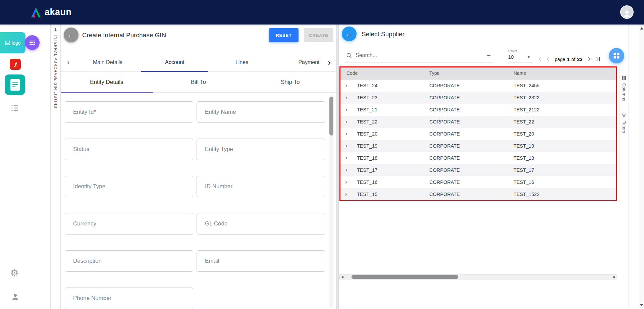  What do you see at coordinates (478, 170) in the screenshot?
I see `supplier-row: ›TEST_17CORPORATETEST_17` at bounding box center [478, 170].